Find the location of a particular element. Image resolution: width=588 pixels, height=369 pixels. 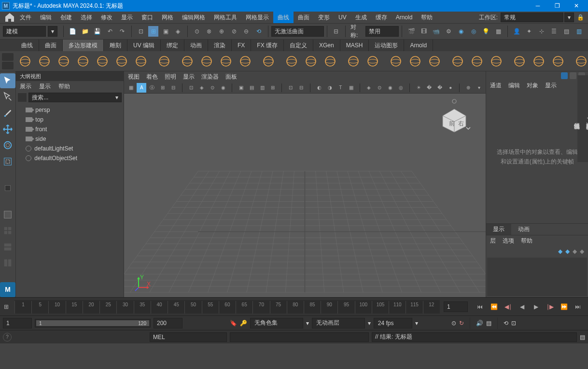

hypershade-icon: ◎ is located at coordinates (474, 31).